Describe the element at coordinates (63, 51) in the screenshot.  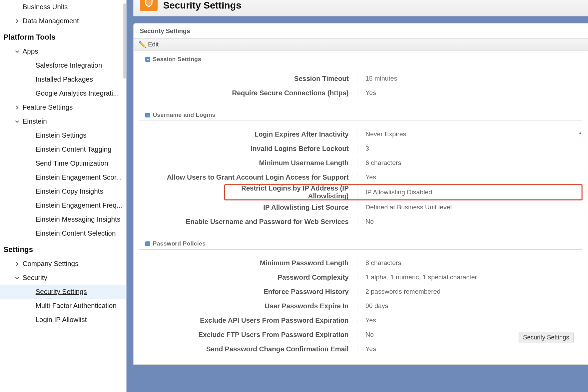
I see `nav-item: Apps` at that location.